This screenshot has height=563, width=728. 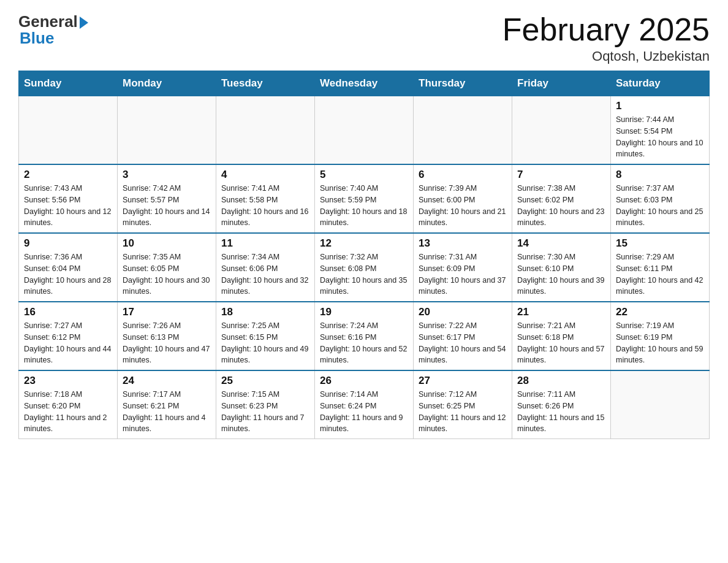 What do you see at coordinates (68, 206) in the screenshot?
I see `day-info: Sunrise: 7:43 AMSunset: 5:56 PMDaylight:…` at bounding box center [68, 206].